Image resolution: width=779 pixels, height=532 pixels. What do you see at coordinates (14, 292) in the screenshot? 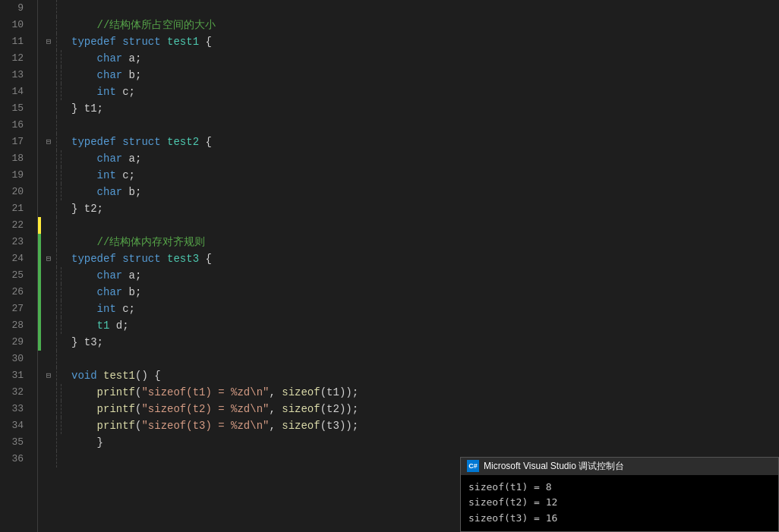
I see `line-number-26: 26` at bounding box center [14, 292].